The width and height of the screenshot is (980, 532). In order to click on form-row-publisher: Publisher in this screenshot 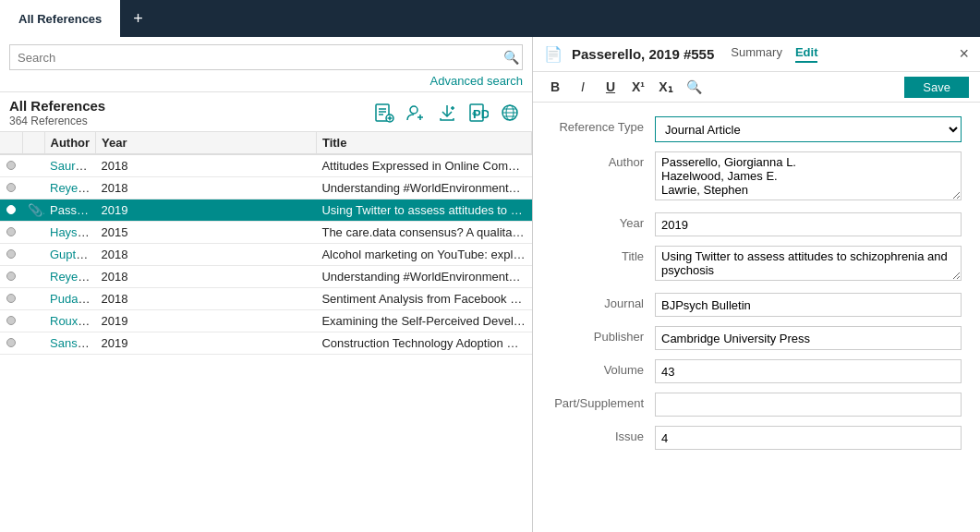, I will do `click(756, 338)`.